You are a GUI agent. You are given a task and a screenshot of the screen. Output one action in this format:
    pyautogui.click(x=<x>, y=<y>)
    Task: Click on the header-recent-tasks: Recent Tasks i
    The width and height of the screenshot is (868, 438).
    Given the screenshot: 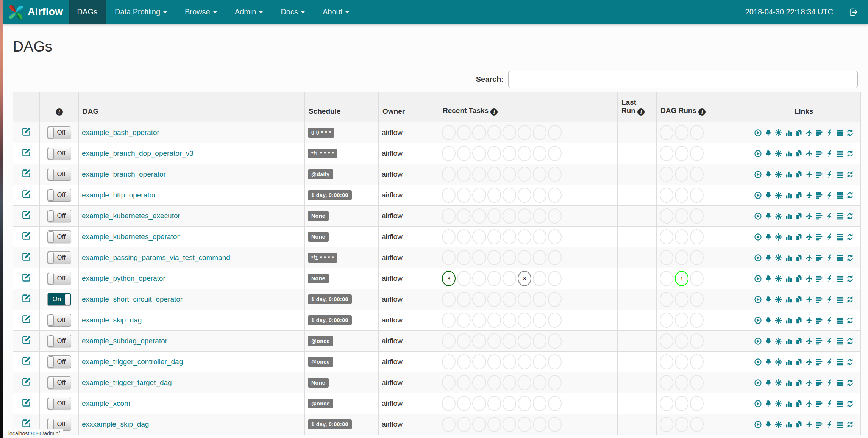 What is the action you would take?
    pyautogui.click(x=528, y=108)
    